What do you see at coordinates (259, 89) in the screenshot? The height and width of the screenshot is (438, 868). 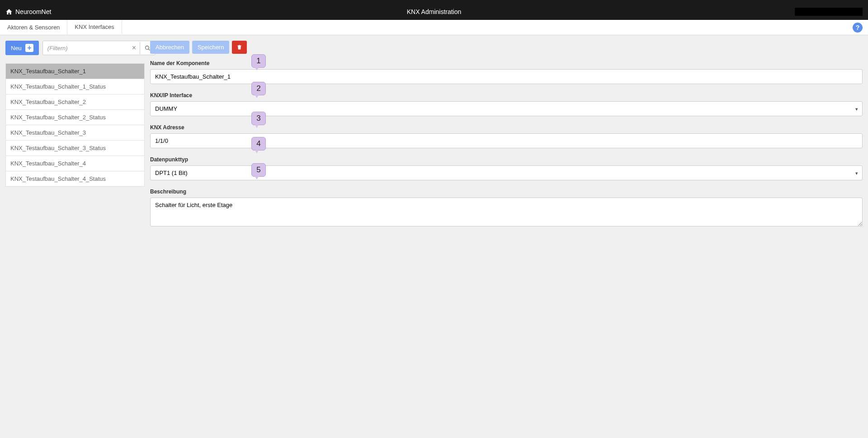 I see `annotation-2: 2` at bounding box center [259, 89].